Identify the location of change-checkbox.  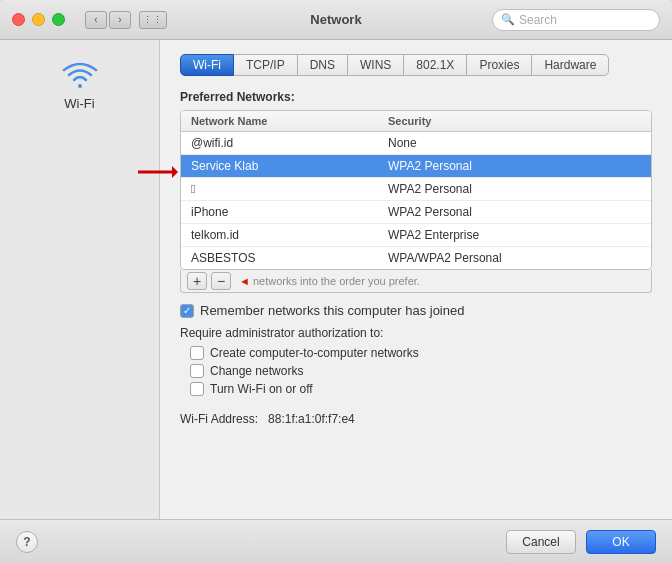
(197, 371).